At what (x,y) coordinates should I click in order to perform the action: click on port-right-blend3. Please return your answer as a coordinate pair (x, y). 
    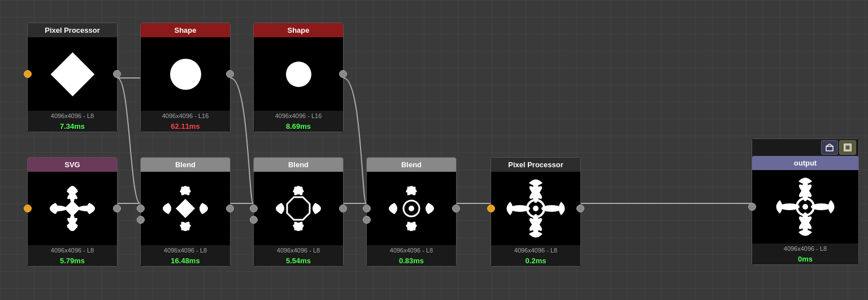
    Looking at the image, I should click on (456, 208).